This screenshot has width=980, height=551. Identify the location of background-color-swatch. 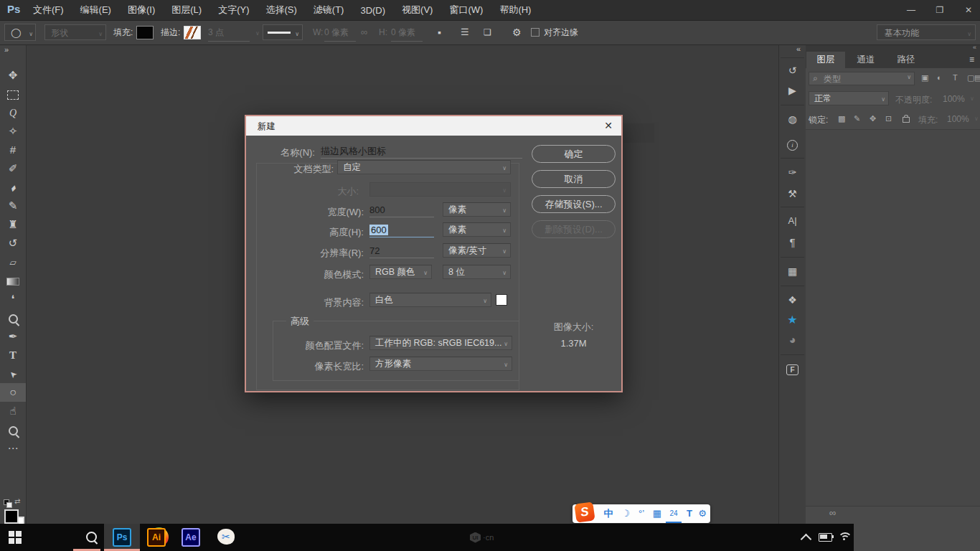
(501, 300).